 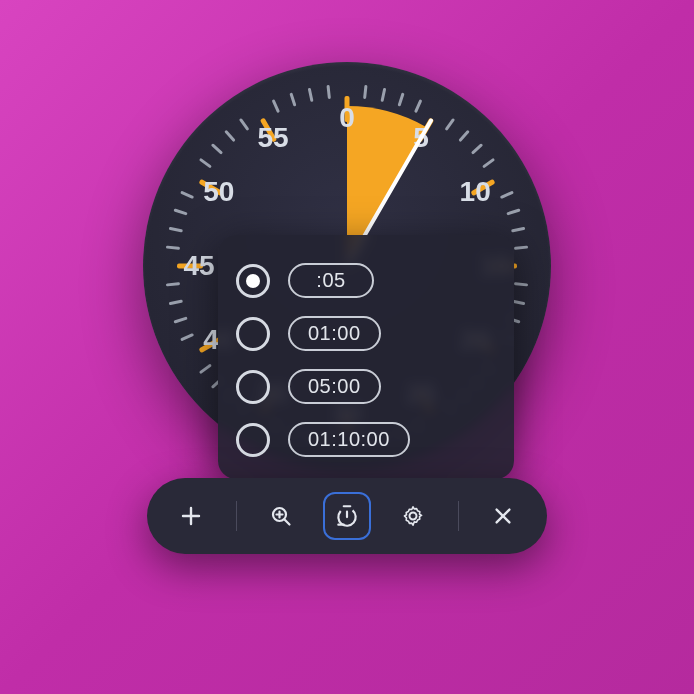 I want to click on close-icon, so click(x=503, y=516).